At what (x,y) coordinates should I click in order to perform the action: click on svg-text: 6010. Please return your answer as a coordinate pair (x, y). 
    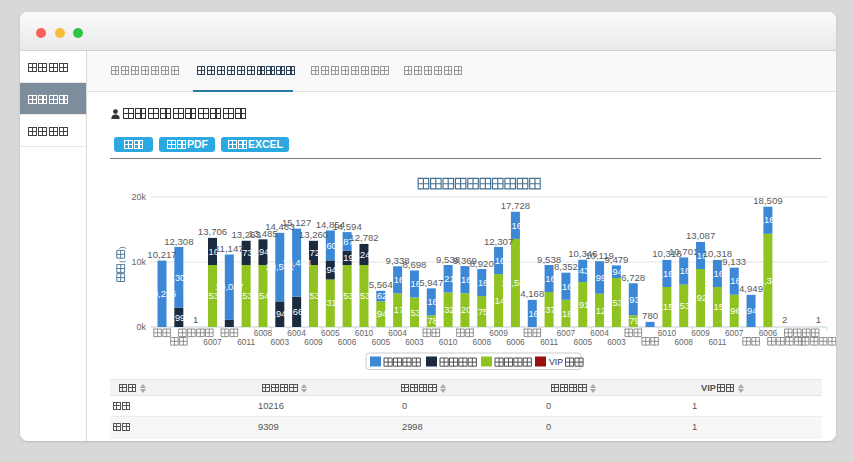
    Looking at the image, I should click on (448, 342).